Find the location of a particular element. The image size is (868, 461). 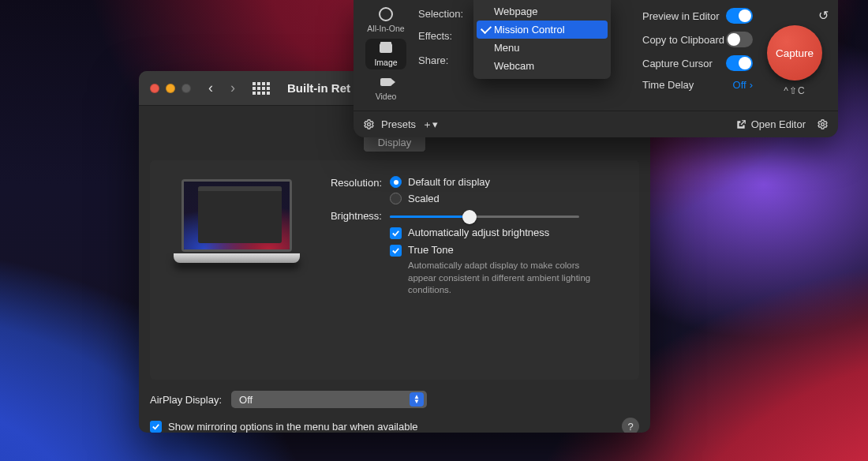

brightness-label: Brightness: is located at coordinates (350, 216).